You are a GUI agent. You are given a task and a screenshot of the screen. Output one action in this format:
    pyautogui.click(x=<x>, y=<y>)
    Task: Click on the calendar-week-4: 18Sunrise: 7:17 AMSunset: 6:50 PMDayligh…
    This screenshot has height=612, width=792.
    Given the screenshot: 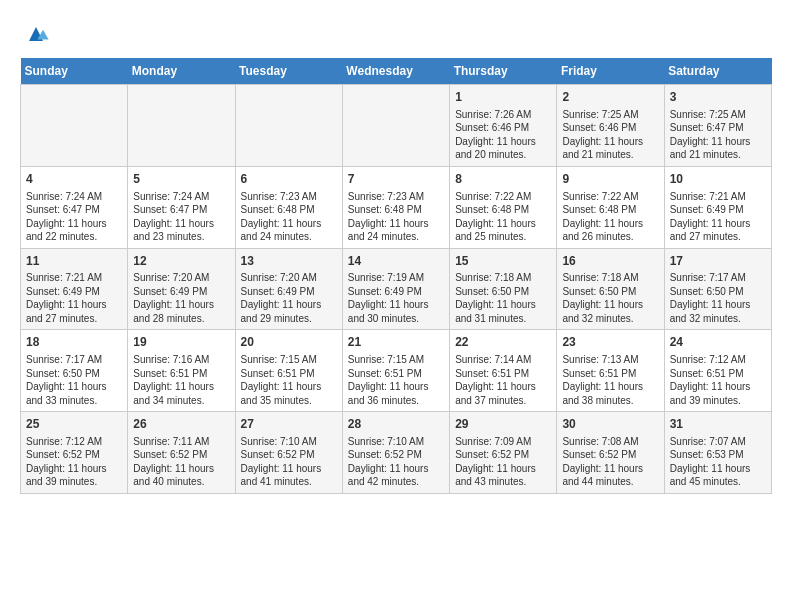 What is the action you would take?
    pyautogui.click(x=396, y=371)
    